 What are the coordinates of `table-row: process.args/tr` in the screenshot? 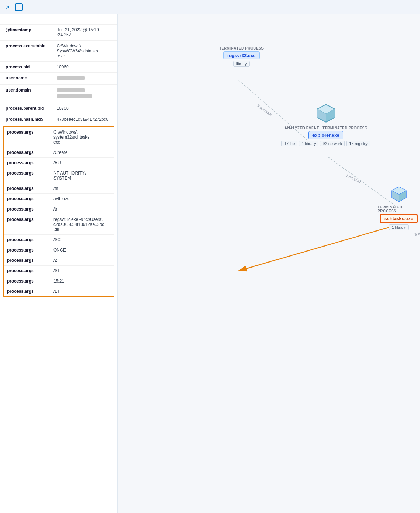 It's located at (58, 209).